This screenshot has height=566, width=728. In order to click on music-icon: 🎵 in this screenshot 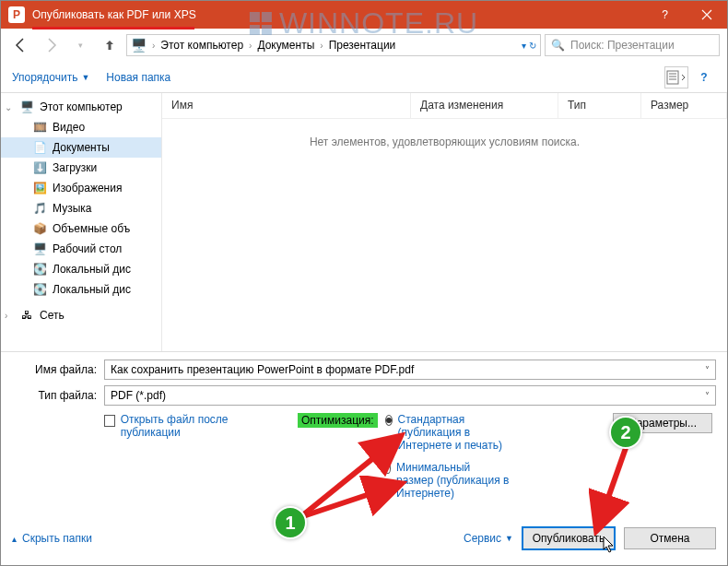, I will do `click(40, 208)`.